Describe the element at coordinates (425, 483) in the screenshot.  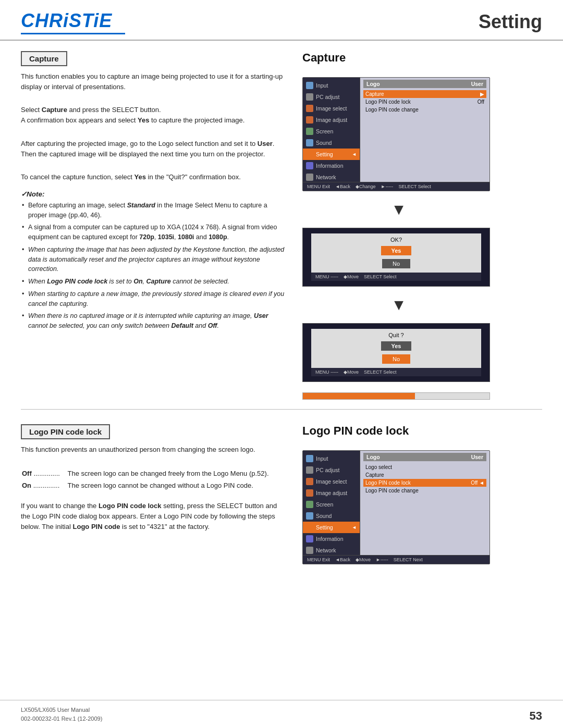
I see `logo2-row-pin-lock: Logo PIN code lock Off ◄` at that location.